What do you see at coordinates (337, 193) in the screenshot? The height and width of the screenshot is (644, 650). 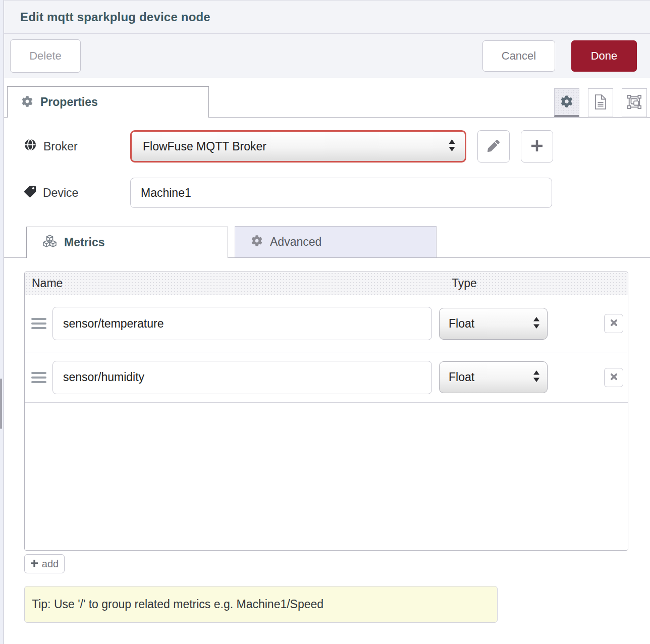 I see `device-row: Device` at bounding box center [337, 193].